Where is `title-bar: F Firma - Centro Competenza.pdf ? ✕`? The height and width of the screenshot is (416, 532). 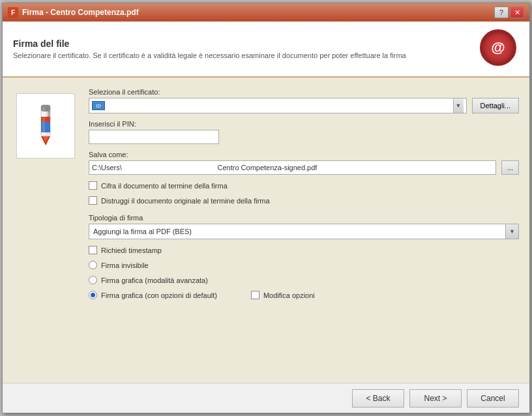 title-bar: F Firma - Centro Competenza.pdf ? ✕ is located at coordinates (266, 12).